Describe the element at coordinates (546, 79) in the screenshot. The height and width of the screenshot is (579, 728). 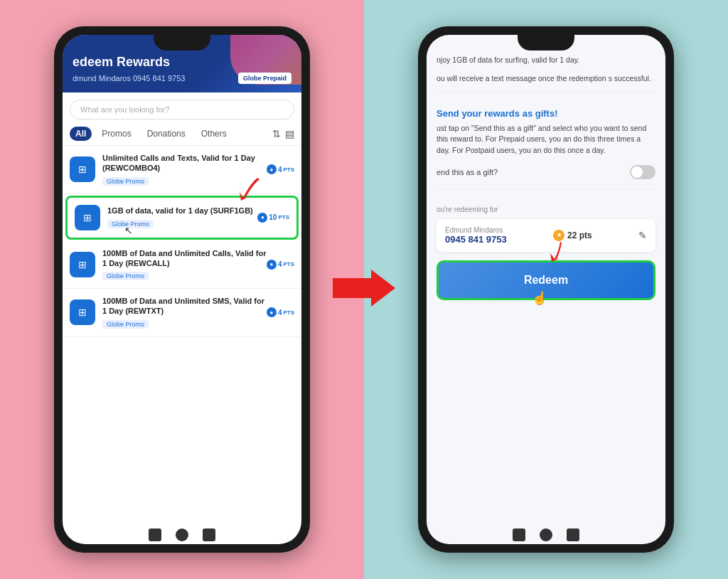
I see `info-text-2: ou will receive a text message once the …` at that location.